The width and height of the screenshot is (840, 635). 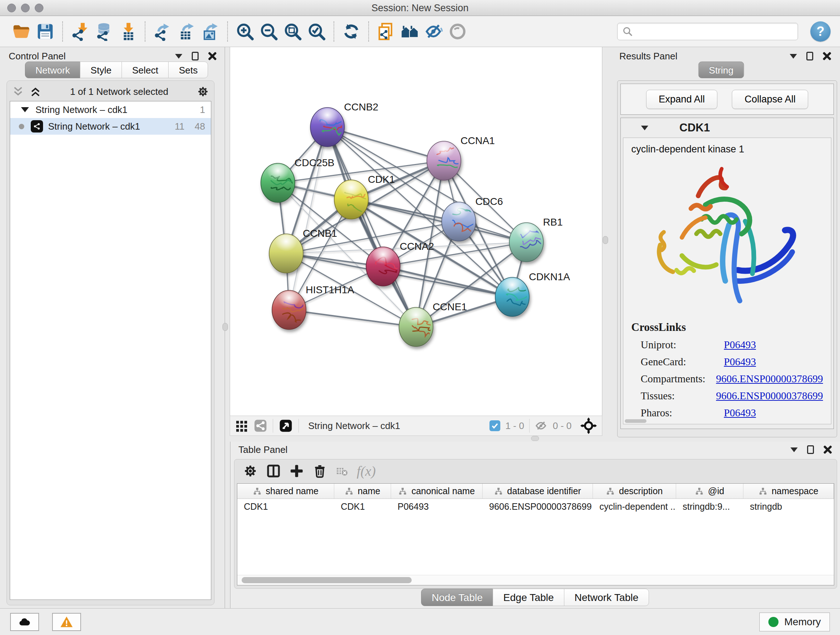 I want to click on open-window-icon, so click(x=286, y=426).